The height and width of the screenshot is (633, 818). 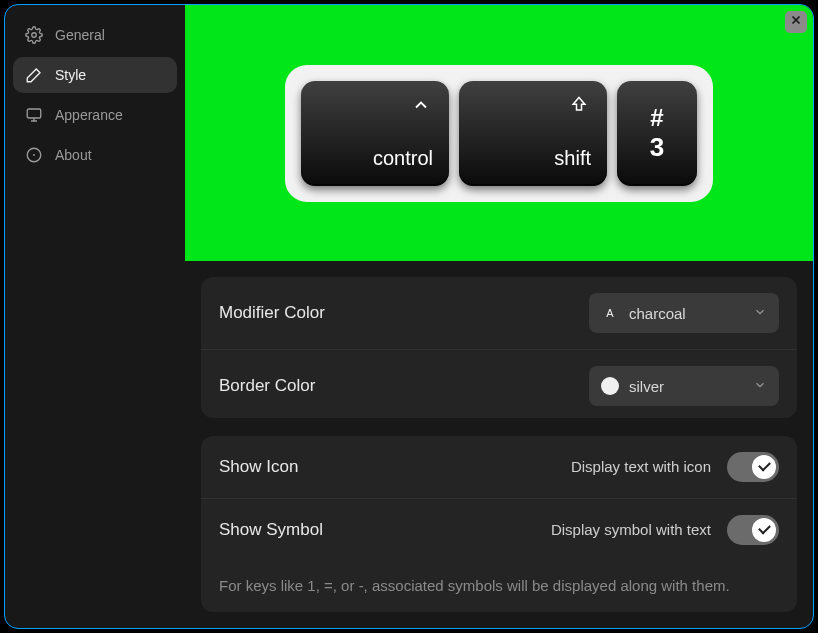 What do you see at coordinates (572, 158) in the screenshot?
I see `preview-key-label: shift` at bounding box center [572, 158].